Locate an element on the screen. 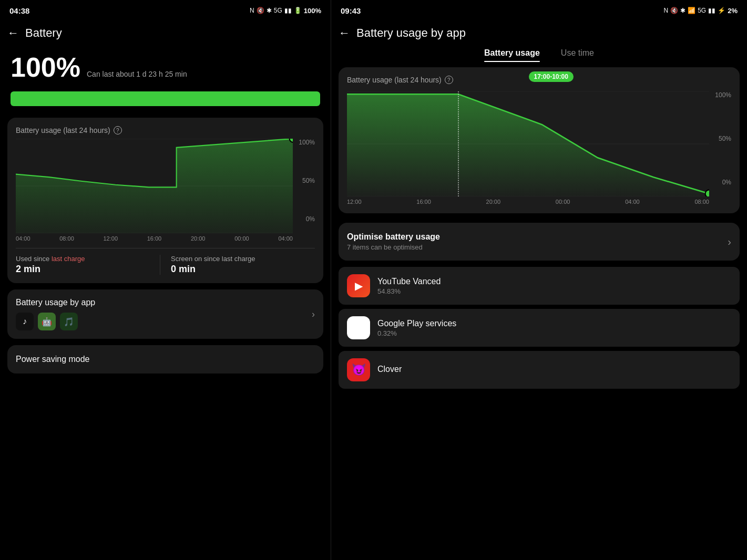  chart-labels-right-left: 100% 50% 0% is located at coordinates (305, 181).